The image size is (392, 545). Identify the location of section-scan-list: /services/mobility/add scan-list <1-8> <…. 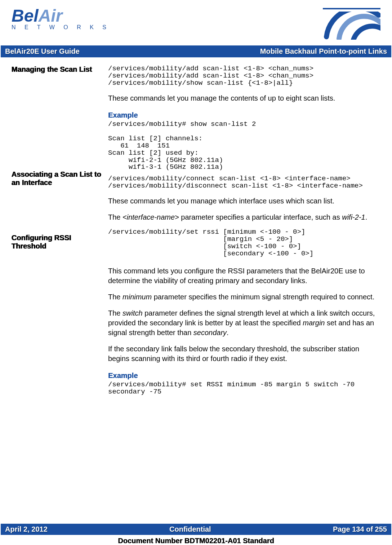
(244, 118).